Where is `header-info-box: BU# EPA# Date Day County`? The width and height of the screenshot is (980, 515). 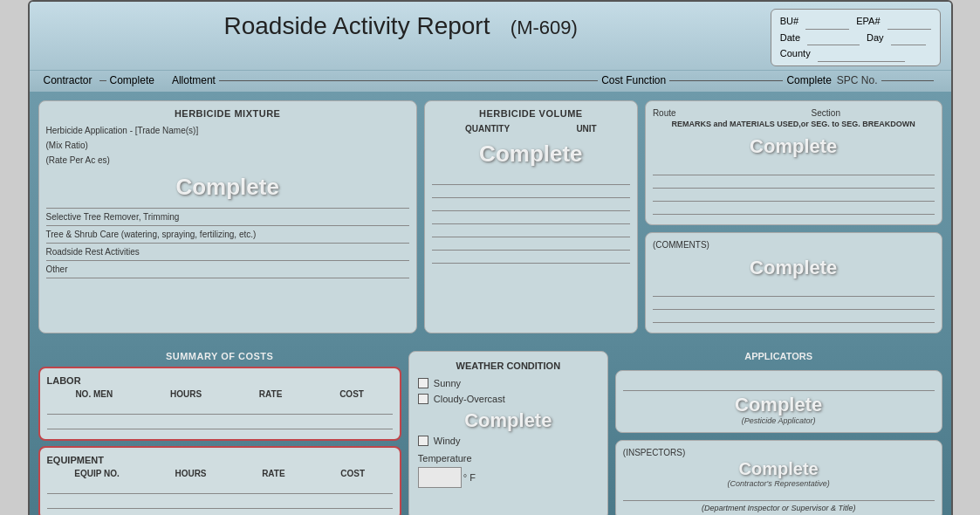 header-info-box: BU# EPA# Date Day County is located at coordinates (855, 38).